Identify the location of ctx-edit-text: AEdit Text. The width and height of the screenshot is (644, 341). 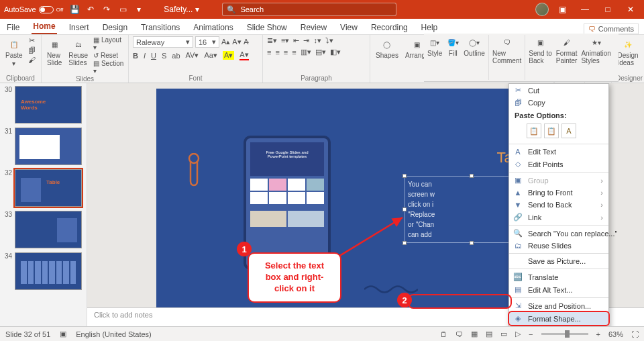
(559, 152).